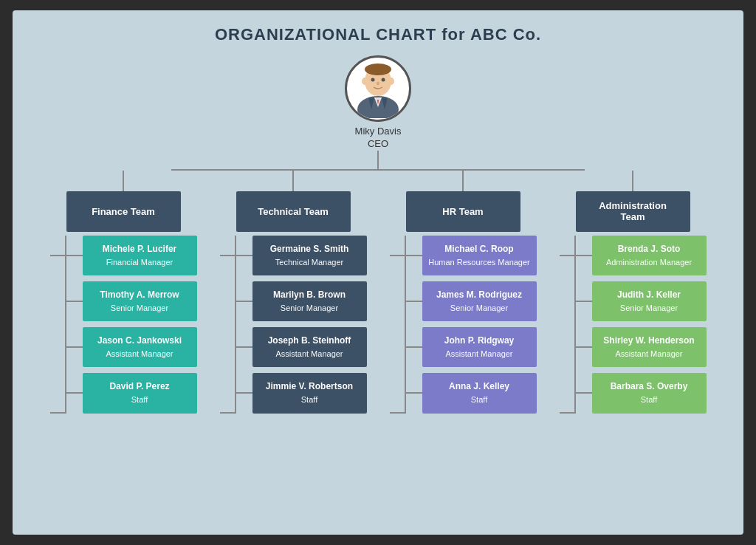 The image size is (756, 545). I want to click on hr-members: Michael C. Roop Human Resources Manager …, so click(464, 325).